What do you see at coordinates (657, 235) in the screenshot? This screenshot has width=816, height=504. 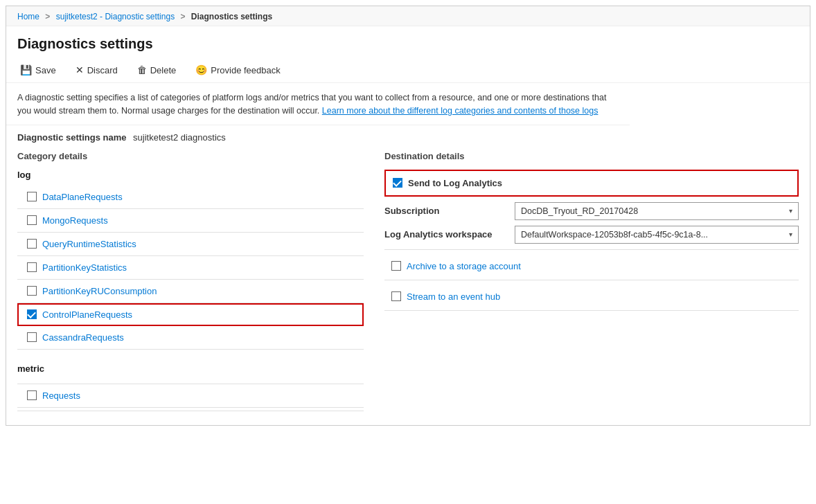 I see `workspace-select: DefaultWorkspace-12053b8f-cab5-4f5c-9c1a…` at bounding box center [657, 235].